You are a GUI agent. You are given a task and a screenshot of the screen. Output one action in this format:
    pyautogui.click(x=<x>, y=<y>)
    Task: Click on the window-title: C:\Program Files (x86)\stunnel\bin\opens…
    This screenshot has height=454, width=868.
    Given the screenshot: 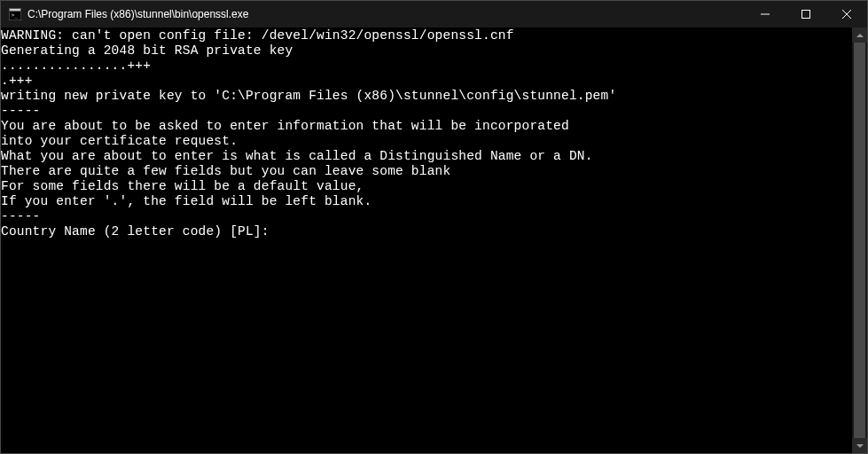 What is the action you would take?
    pyautogui.click(x=387, y=14)
    